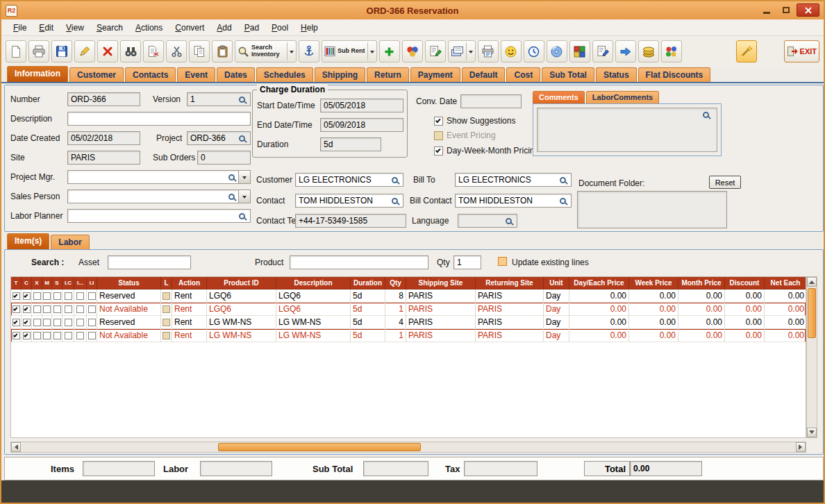 The height and width of the screenshot is (504, 825). Describe the element at coordinates (97, 75) in the screenshot. I see `tab-customer: Customer` at that location.